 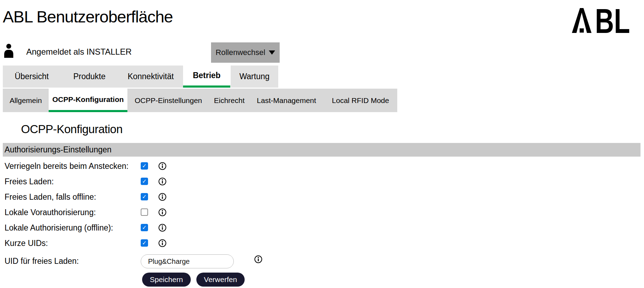 What do you see at coordinates (206, 76) in the screenshot?
I see `tab-betrieb: Betrieb` at bounding box center [206, 76].